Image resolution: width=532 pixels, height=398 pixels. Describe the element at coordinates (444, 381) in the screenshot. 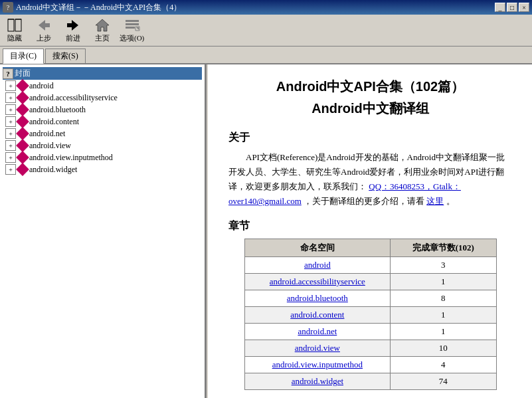

I see `count-cell: 74` at that location.